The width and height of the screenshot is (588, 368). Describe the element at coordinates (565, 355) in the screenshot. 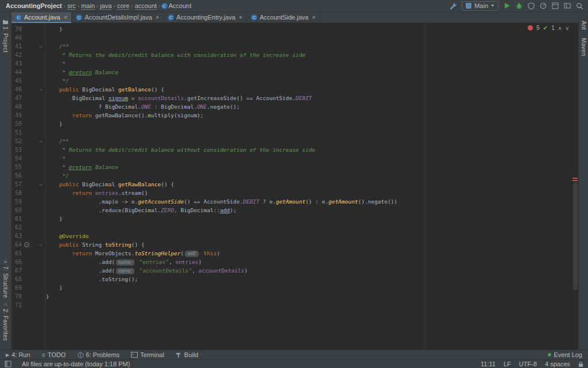

I see `event-log-button: Event Log` at that location.